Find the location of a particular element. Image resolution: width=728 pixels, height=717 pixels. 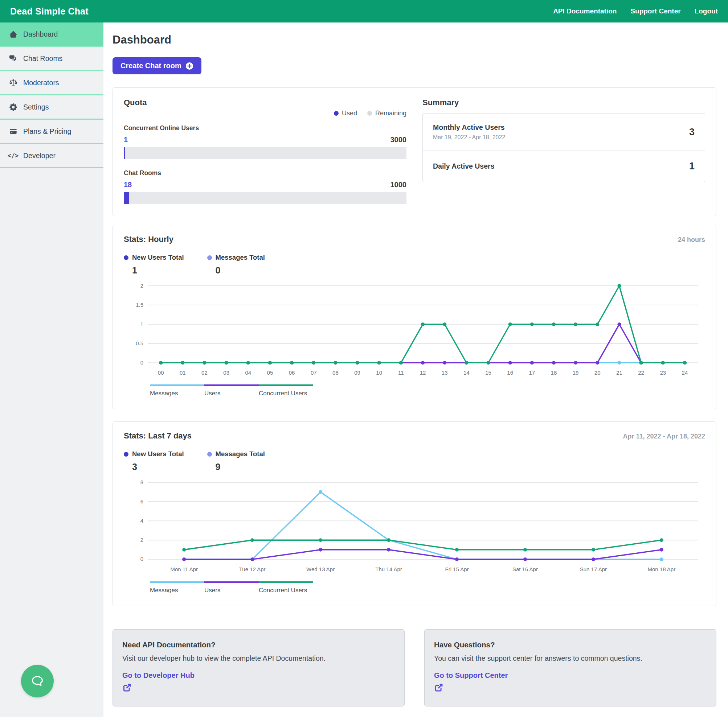

svg-text: 06 is located at coordinates (292, 373).